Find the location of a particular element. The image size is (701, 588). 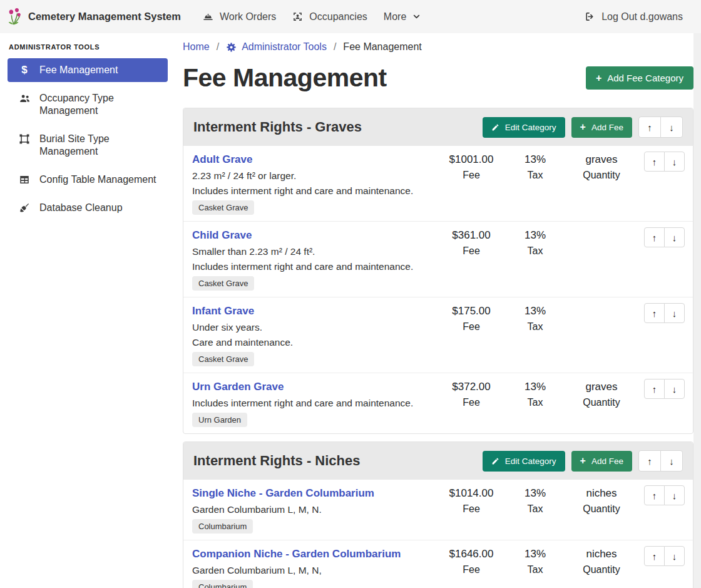

sidebar-item-occupancy-type-management: Occupancy Type Management is located at coordinates (88, 105).